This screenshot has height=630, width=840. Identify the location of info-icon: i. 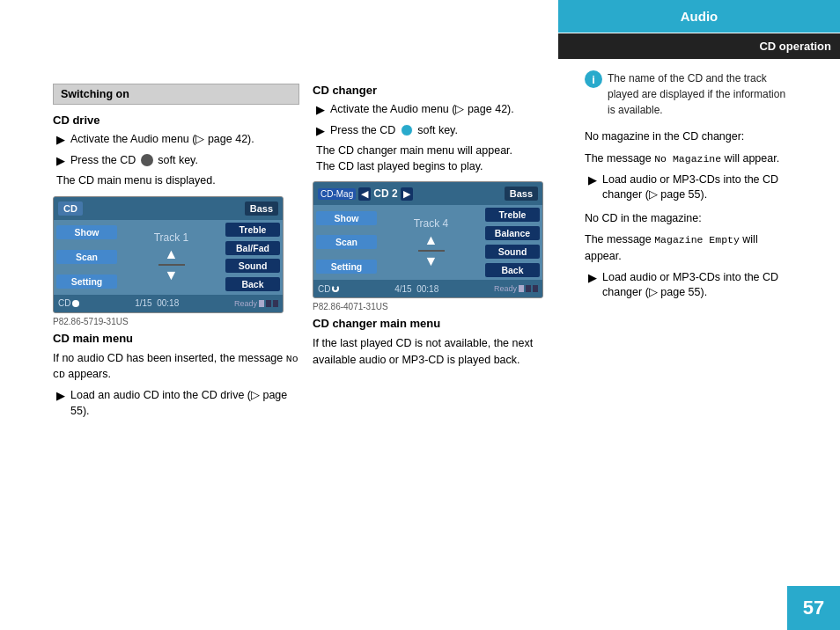
(593, 79).